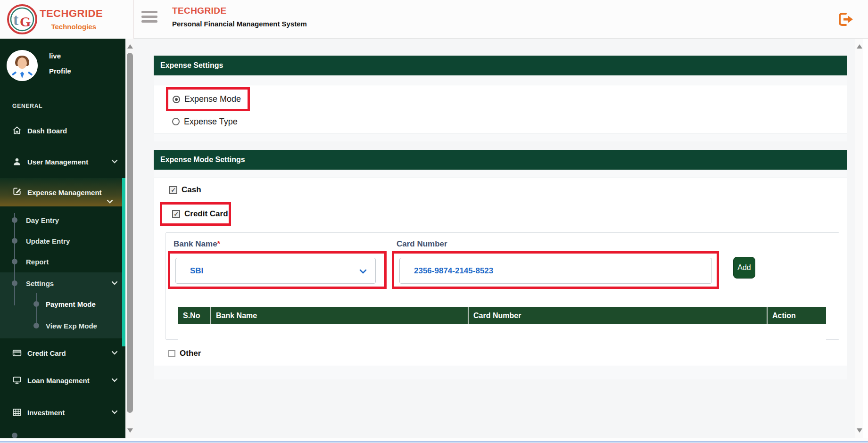 The width and height of the screenshot is (868, 443). What do you see at coordinates (340, 316) in the screenshot?
I see `column-header-bank-name: Bank Name` at bounding box center [340, 316].